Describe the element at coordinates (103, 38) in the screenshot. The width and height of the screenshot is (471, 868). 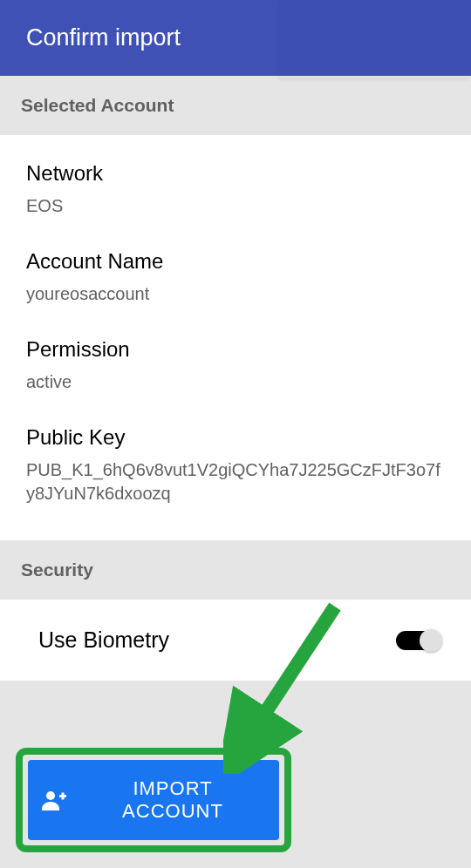
I see `page-title: Confirm import` at that location.